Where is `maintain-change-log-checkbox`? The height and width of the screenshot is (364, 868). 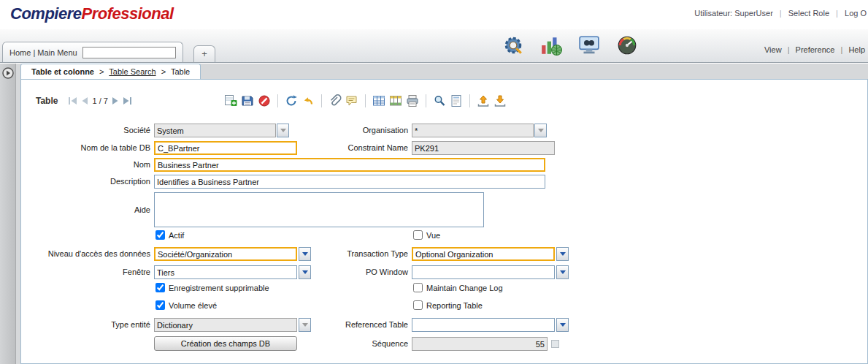
maintain-change-log-checkbox is located at coordinates (418, 288).